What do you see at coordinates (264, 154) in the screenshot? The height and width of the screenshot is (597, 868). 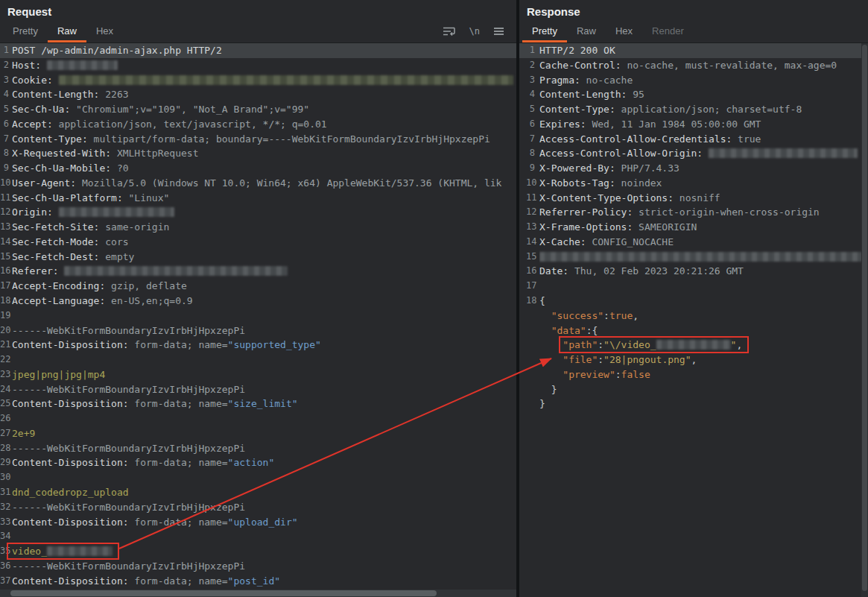 I see `code-text: X-Requested-With: XMLHttpRequest` at bounding box center [264, 154].